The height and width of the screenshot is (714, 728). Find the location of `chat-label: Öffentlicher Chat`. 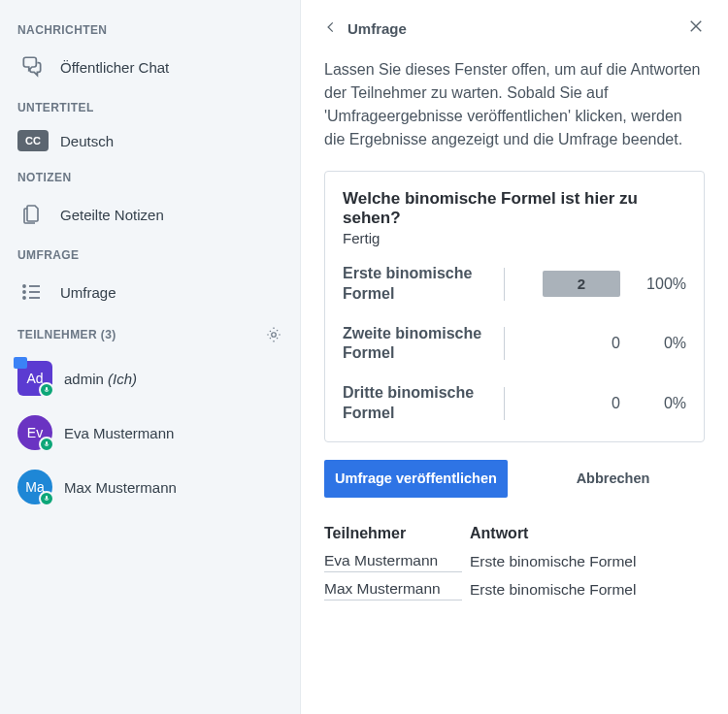

chat-label: Öffentlicher Chat is located at coordinates (115, 68).